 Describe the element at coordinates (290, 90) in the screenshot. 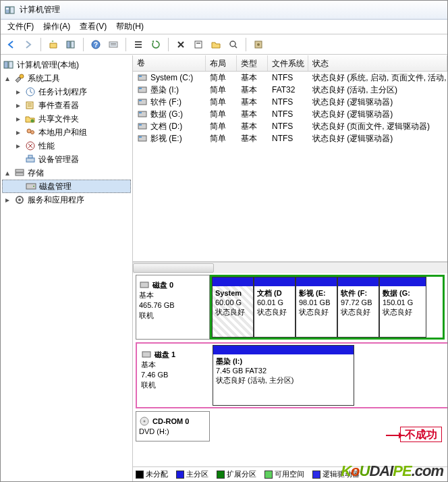

I see `volume-row: 墨染 (I:) 简单 基本 FAT32 状态良好 (活动, 主分区)` at that location.